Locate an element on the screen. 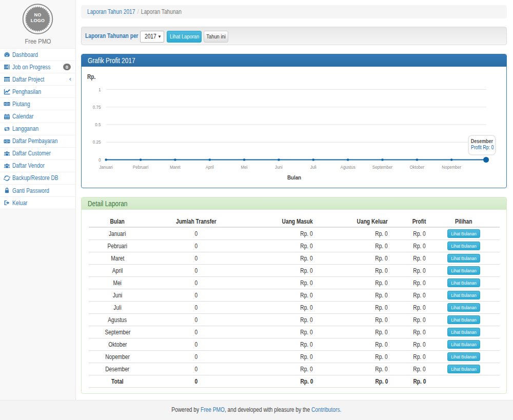 Image resolution: width=513 pixels, height=420 pixels. svg-text: Agustus is located at coordinates (348, 167).